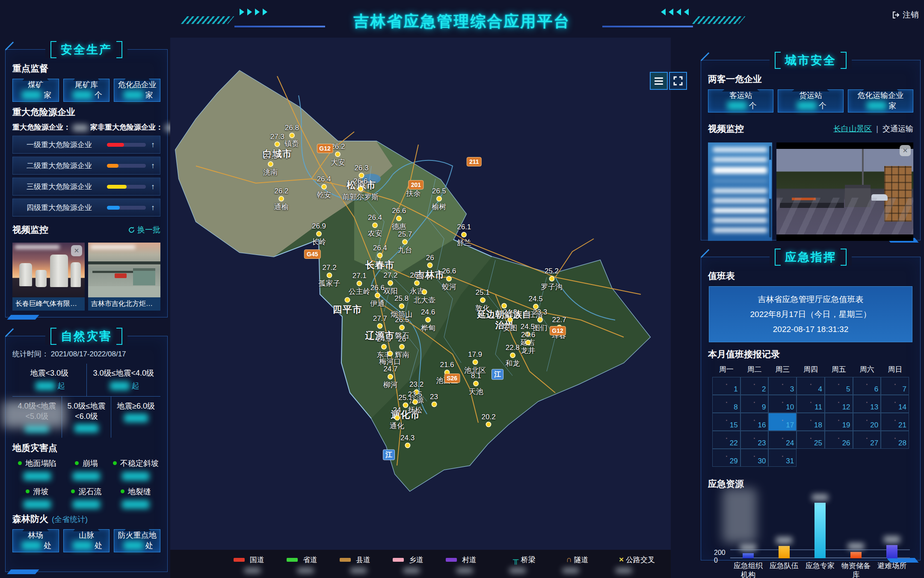 The height and width of the screenshot is (578, 924). Describe the element at coordinates (896, 15) in the screenshot. I see `logout-icon` at that location.